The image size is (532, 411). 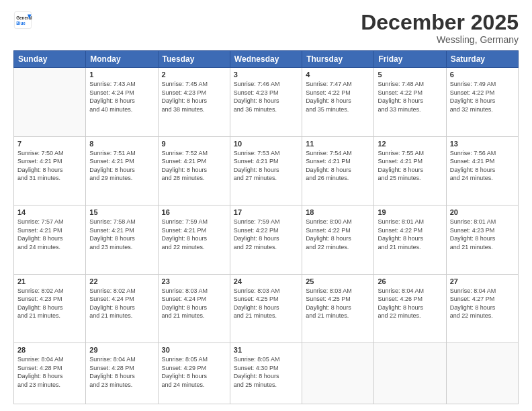 I want to click on day-number: 5, so click(x=410, y=75).